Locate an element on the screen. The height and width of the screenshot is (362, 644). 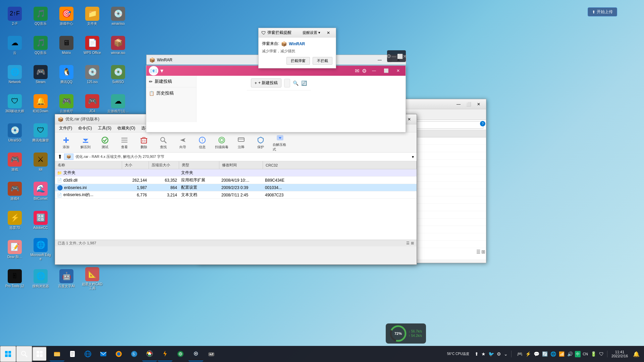
toolbar-btn-wizard: 向导 is located at coordinates (183, 142).